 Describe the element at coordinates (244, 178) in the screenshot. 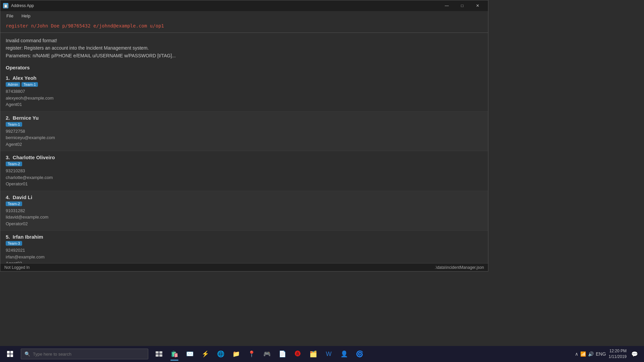

I see `operator-email: charlotte@example.com` at that location.